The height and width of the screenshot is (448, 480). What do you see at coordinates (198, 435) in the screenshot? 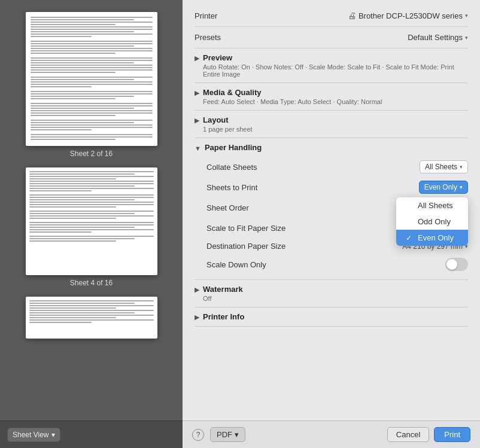
I see `help-button: ?` at bounding box center [198, 435].